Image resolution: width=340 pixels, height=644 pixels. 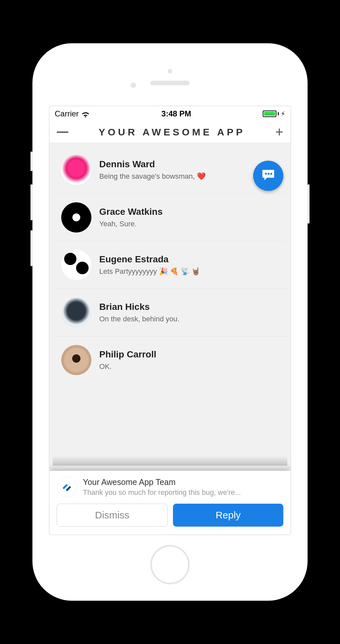 I want to click on list-item: Eugene Estrada Lets Partyyyyyyyy 🎉 🍕 📡 🤘…, so click(x=170, y=265).